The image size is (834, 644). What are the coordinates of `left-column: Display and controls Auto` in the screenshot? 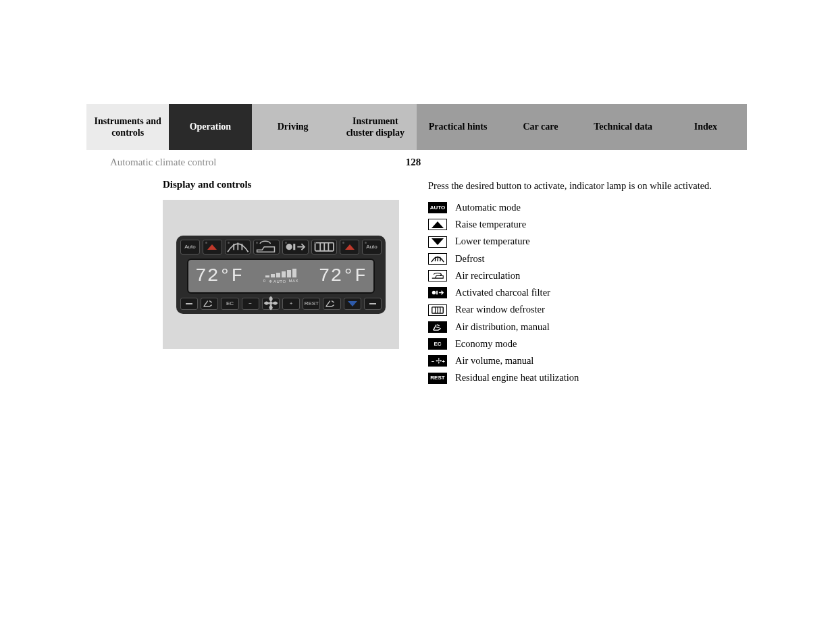 It's located at (257, 284).